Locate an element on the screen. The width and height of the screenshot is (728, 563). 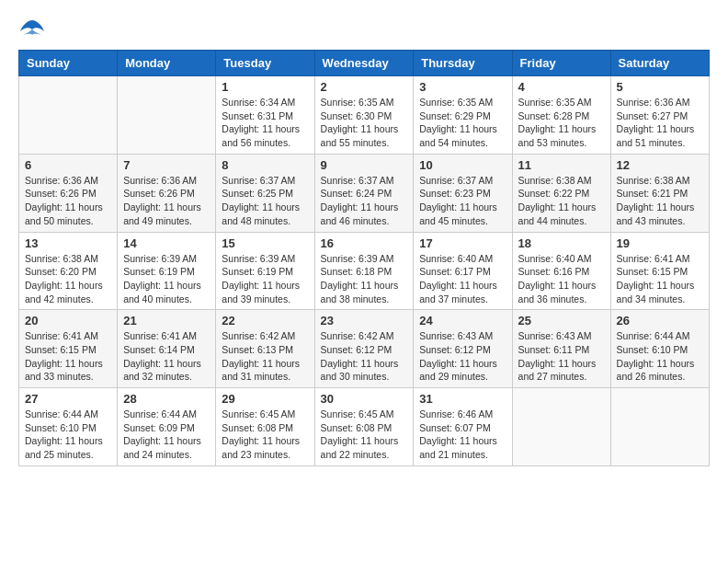
day-number: 8 is located at coordinates (265, 166).